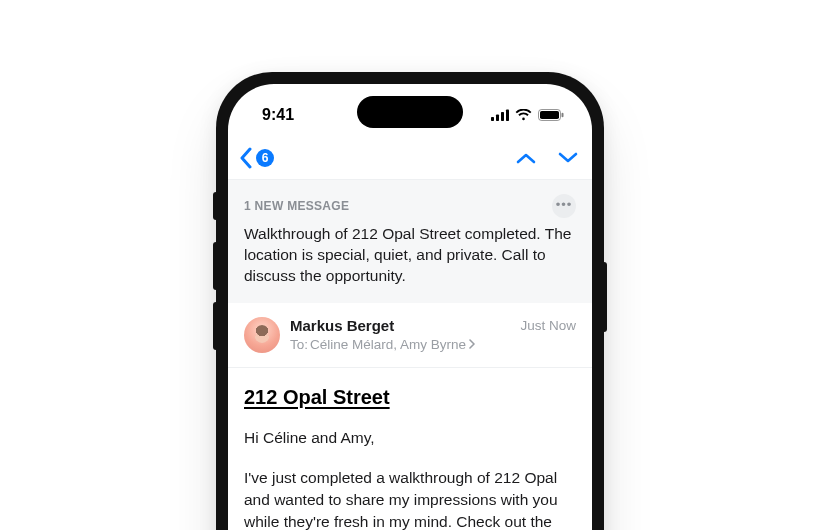  I want to click on more-button: •••, so click(564, 206).